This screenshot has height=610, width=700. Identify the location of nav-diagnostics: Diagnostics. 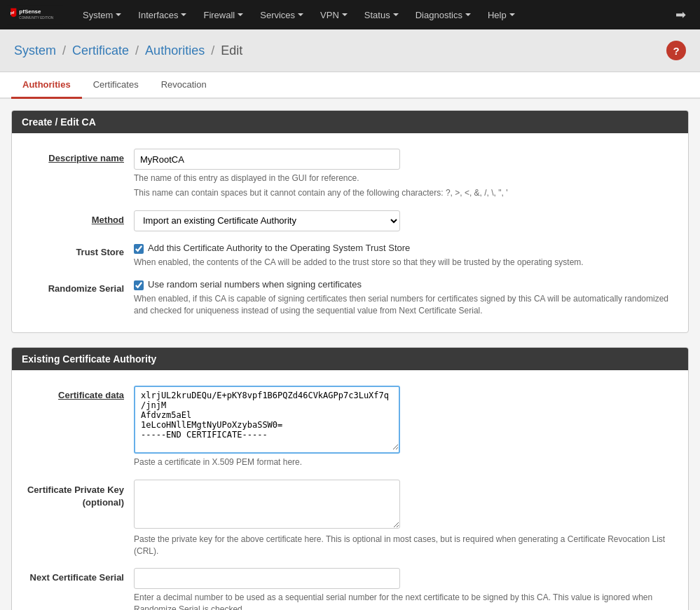
(443, 15).